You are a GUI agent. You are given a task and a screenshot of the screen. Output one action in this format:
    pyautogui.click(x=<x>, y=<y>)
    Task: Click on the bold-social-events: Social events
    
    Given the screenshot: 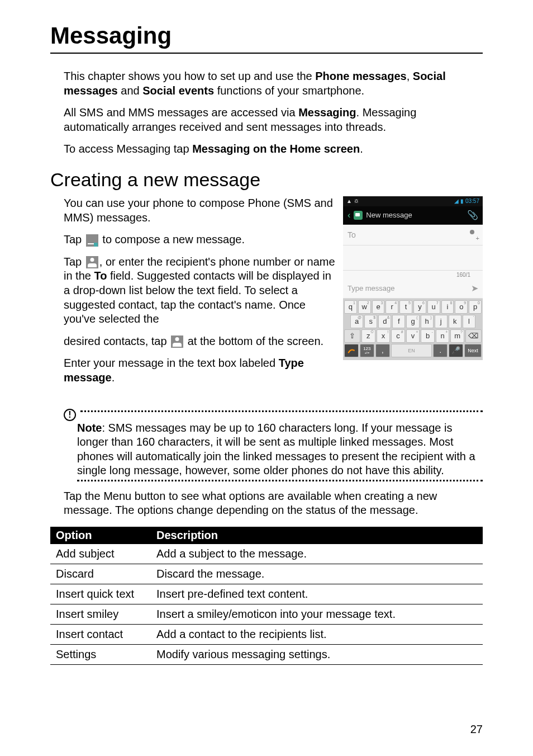 What is the action you would take?
    pyautogui.click(x=178, y=91)
    